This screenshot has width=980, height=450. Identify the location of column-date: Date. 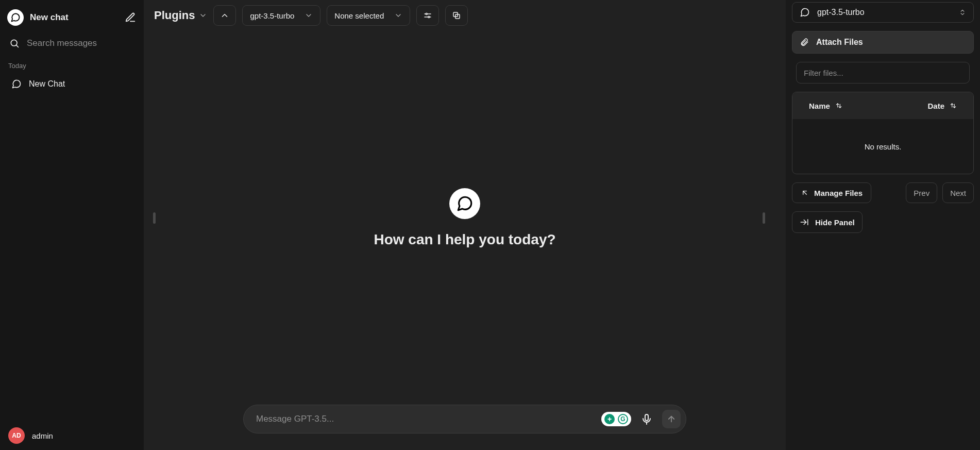
(942, 106).